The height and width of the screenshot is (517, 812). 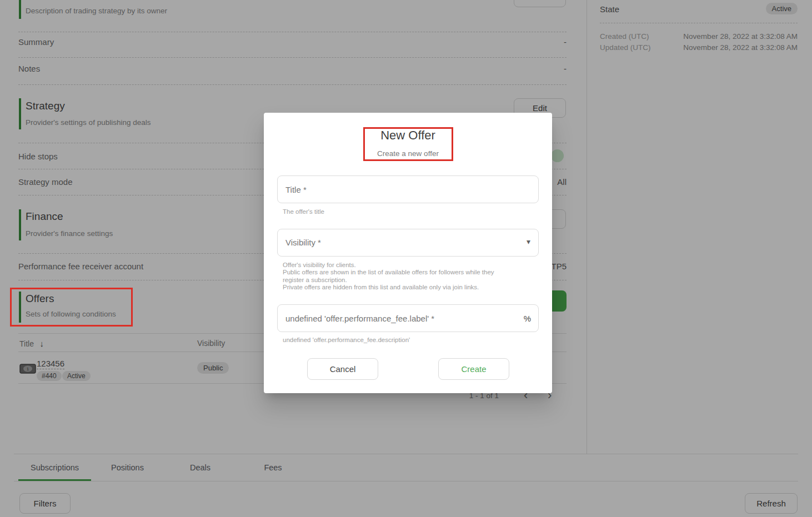 What do you see at coordinates (408, 243) in the screenshot?
I see `visibility-select: Visibility * ▾` at bounding box center [408, 243].